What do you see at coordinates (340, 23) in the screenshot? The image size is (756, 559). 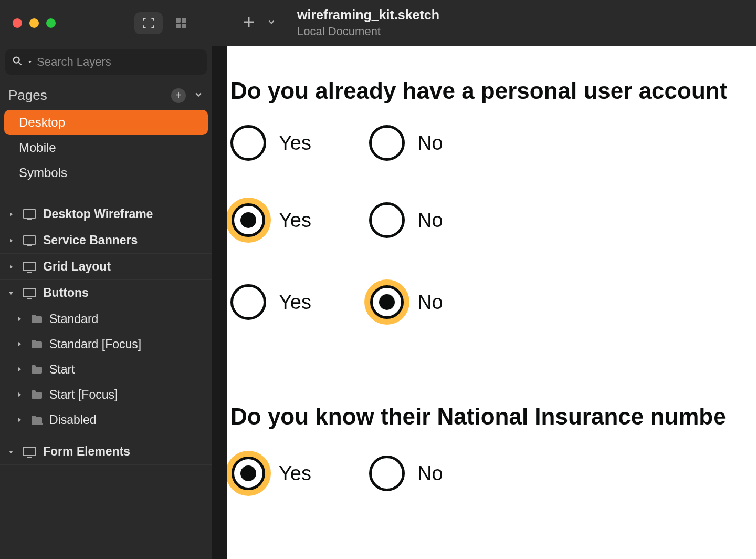 I see `insert-controls: wireframing_kit.sketch Local Document` at bounding box center [340, 23].